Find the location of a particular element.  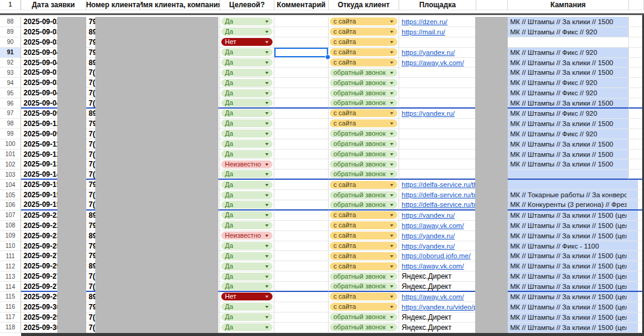

platform-cell: https://yandex.ru/ is located at coordinates (438, 113).